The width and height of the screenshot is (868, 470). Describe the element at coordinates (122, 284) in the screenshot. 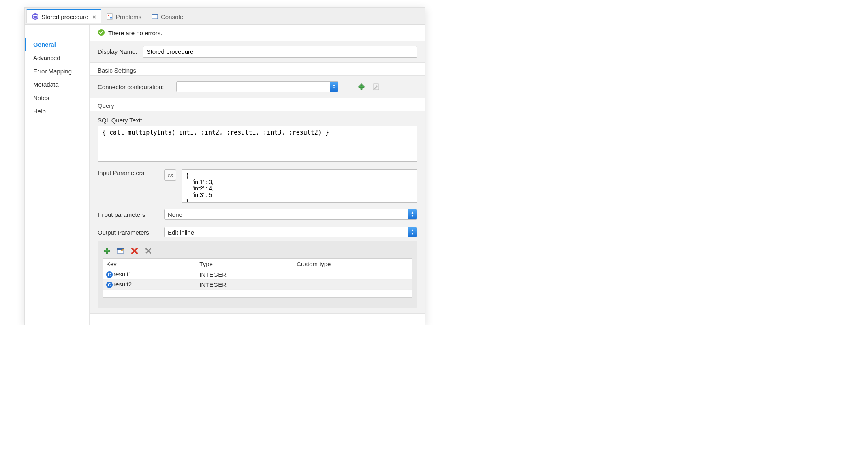

I see `cell-key: result2` at that location.